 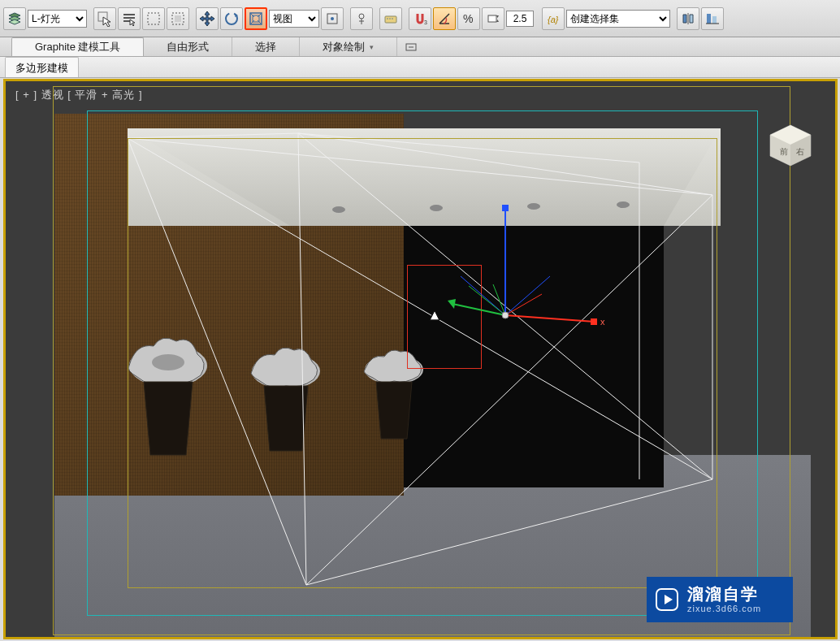 I want to click on percent-snap-icon: %, so click(x=469, y=19).